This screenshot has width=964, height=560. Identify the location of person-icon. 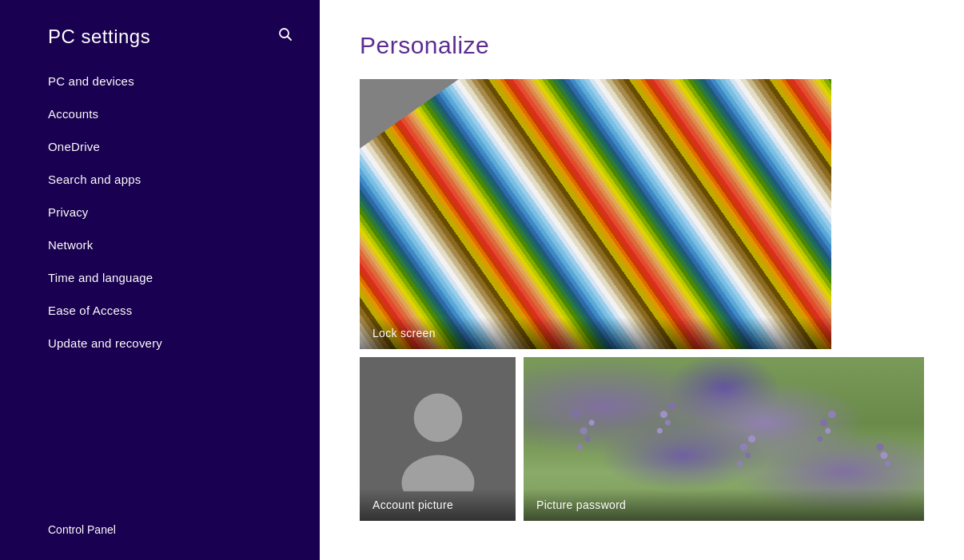
(438, 439).